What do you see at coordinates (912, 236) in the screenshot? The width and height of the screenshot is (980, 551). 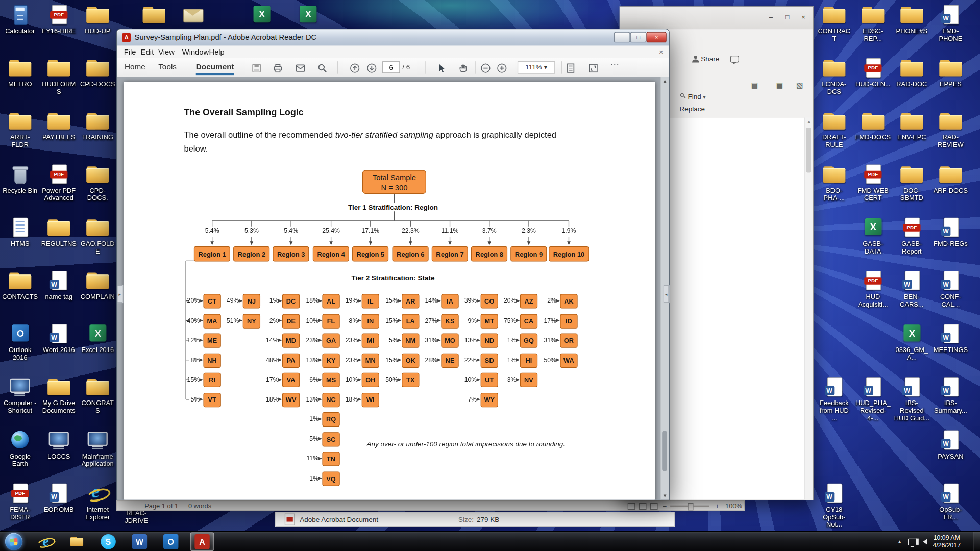 I see `desktop-icon-gasb-report: GASB-Report` at bounding box center [912, 236].